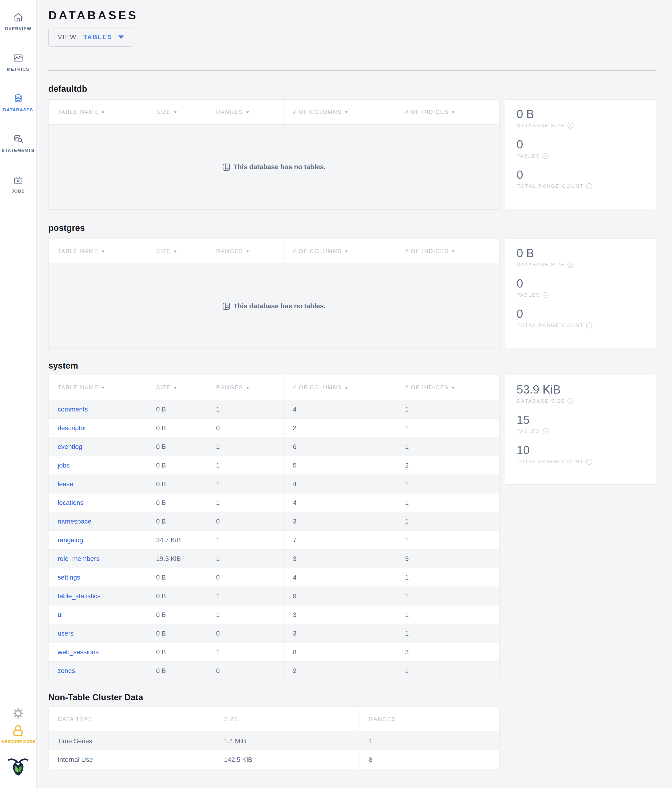 The image size is (672, 788). Describe the element at coordinates (60, 615) in the screenshot. I see `table-name-link: ui` at that location.